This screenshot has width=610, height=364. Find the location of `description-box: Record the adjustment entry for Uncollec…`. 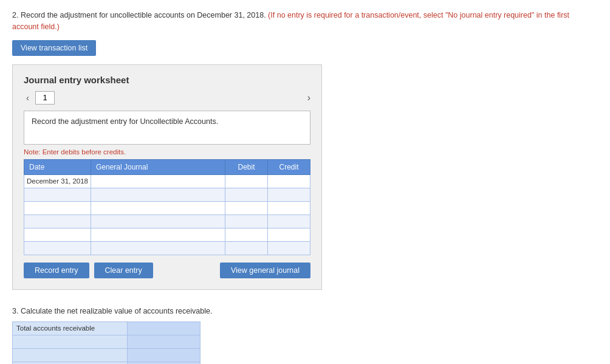

description-box: Record the adjustment entry for Uncollec… is located at coordinates (167, 128).